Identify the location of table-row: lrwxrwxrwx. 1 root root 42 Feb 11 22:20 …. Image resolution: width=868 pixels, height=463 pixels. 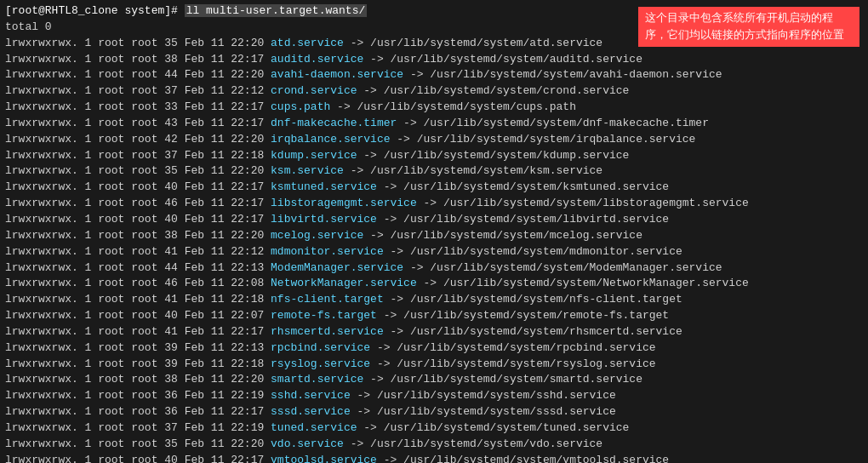
(434, 140).